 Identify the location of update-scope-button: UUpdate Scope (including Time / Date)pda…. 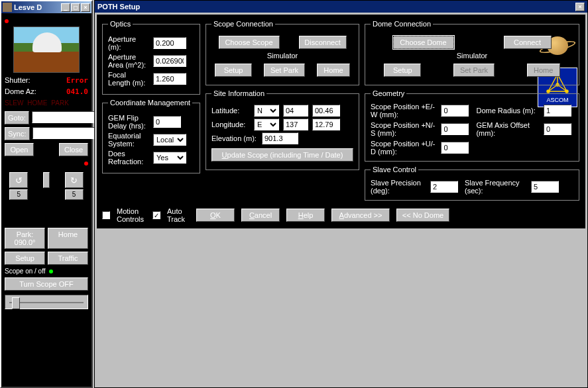
(282, 155).